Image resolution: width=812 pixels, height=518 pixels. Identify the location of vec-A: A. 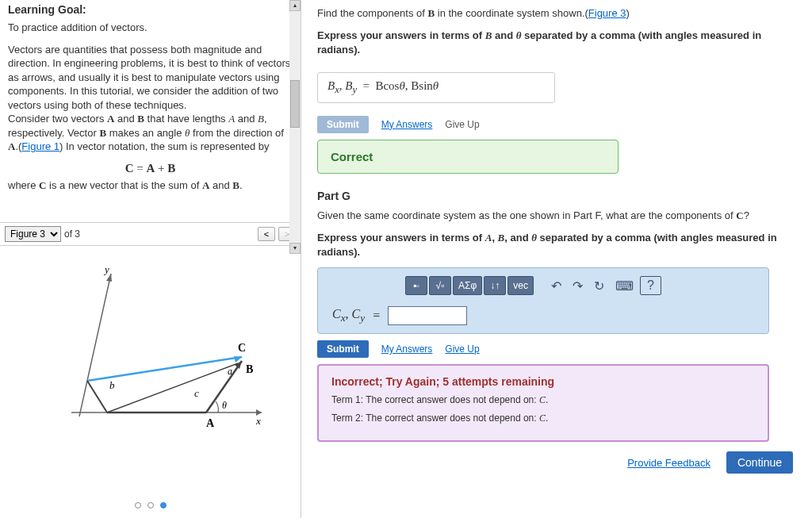
(111, 119).